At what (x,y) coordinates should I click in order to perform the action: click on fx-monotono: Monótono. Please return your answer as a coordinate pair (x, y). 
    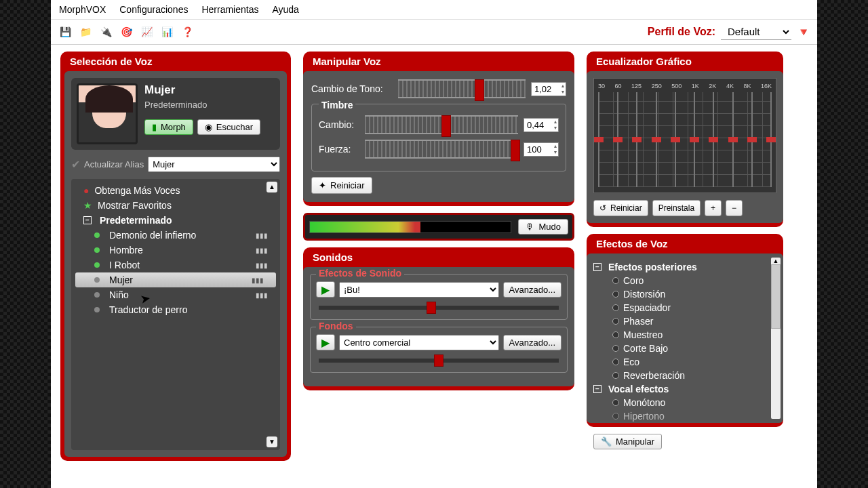
    Looking at the image, I should click on (685, 403).